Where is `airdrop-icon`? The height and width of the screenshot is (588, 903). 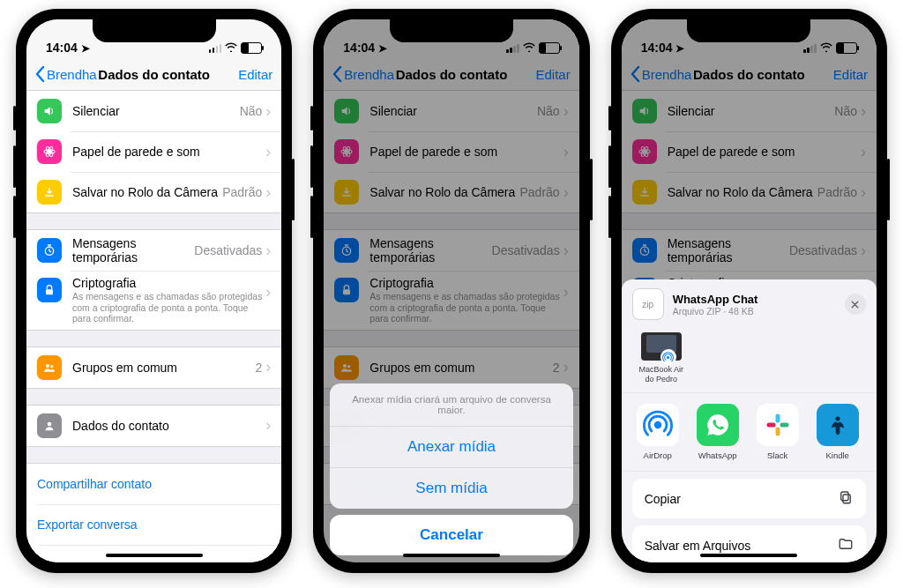 airdrop-icon is located at coordinates (658, 425).